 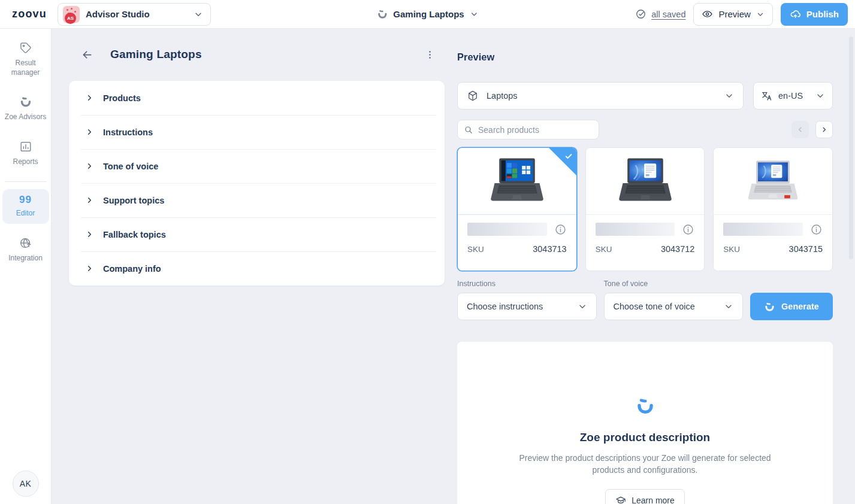 I want to click on section-row-fallback-topics: Fallback topics, so click(x=256, y=235).